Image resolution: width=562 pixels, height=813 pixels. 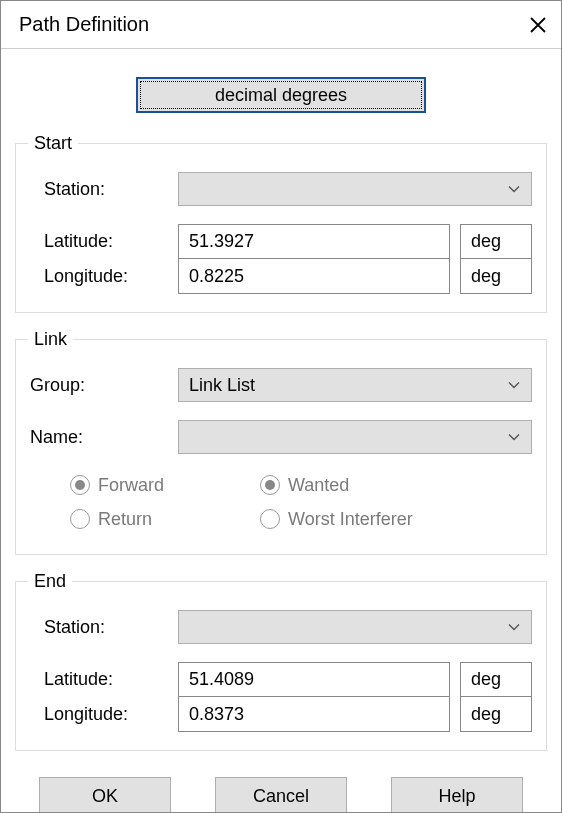 I want to click on radio-wanted: Wanted, so click(x=355, y=485).